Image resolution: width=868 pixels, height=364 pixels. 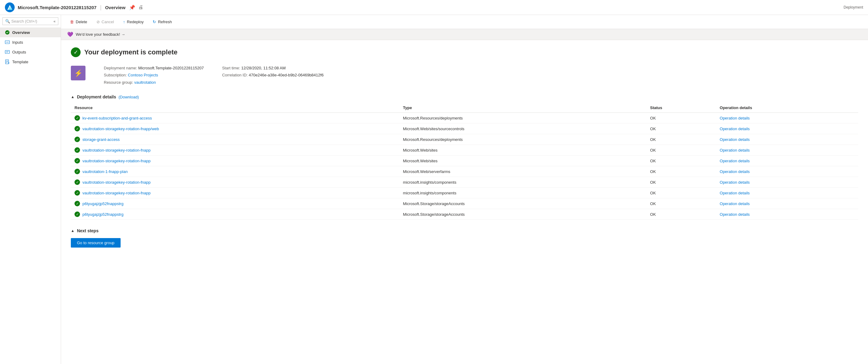 I want to click on resource-link: vaultrotation-1-fnapp-plan, so click(x=105, y=171).